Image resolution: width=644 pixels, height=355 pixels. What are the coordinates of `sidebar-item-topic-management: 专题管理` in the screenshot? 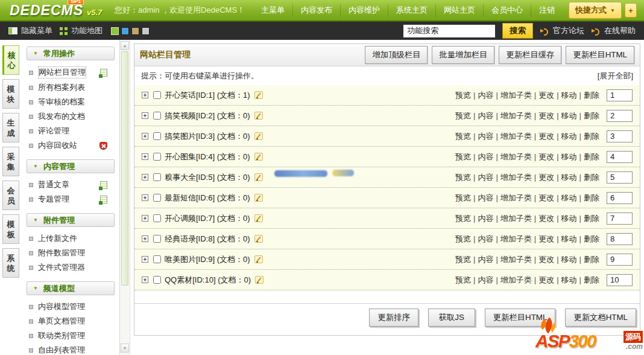 It's located at (71, 199).